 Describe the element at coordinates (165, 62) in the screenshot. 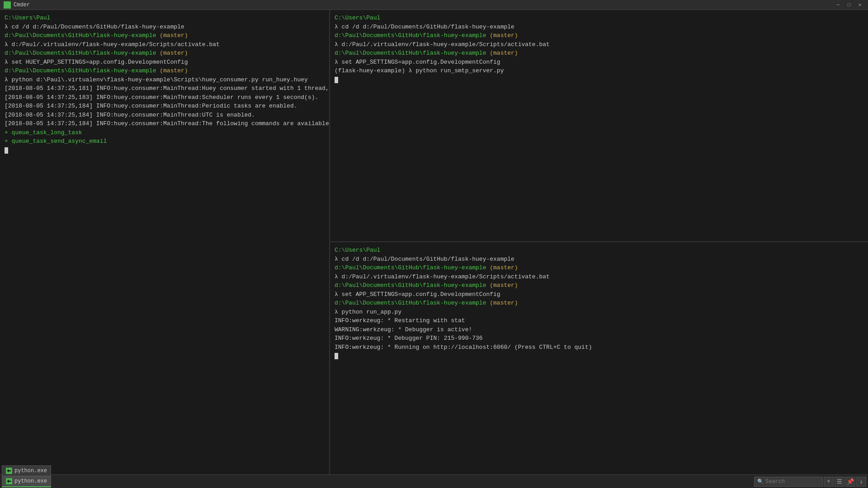

I see `terminal-line: λ set HUEY_APP_SETTINGS=app.config.Devel…` at that location.